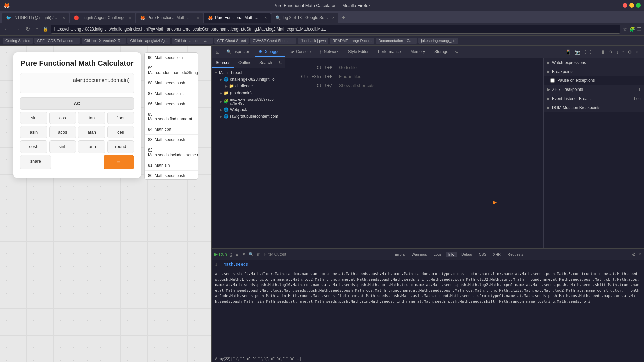 The height and width of the screenshot is (362, 644). I want to click on extensions-icon: 🧩, so click(632, 29).